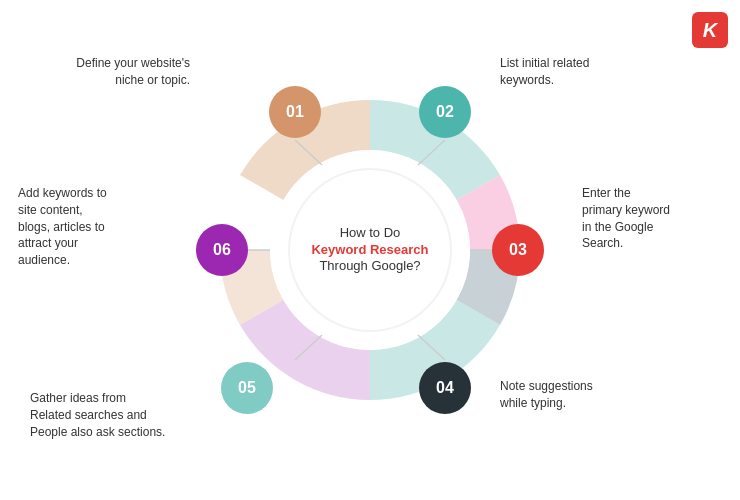 This screenshot has width=740, height=500. I want to click on step-03-circle: 03, so click(518, 250).